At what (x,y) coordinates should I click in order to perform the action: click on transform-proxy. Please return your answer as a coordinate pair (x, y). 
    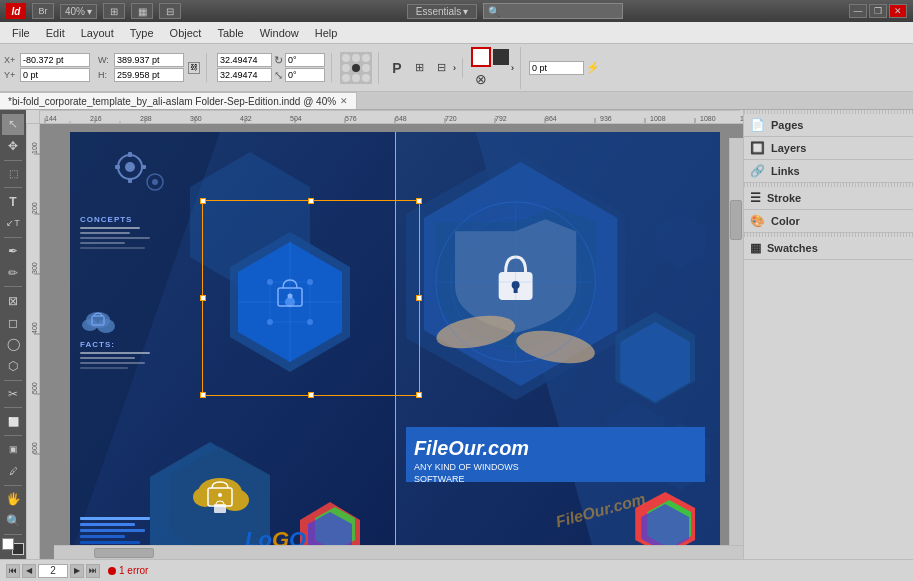
    Looking at the image, I should click on (356, 68).